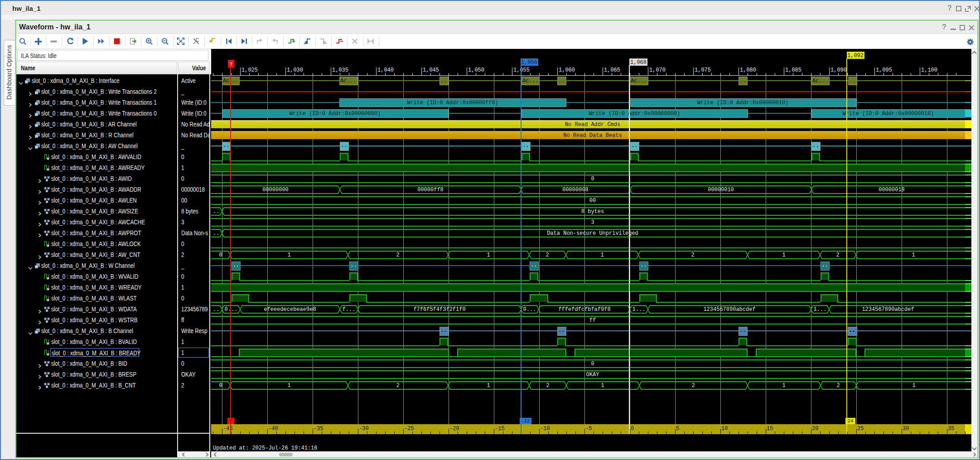 The width and height of the screenshot is (980, 460). What do you see at coordinates (500, 429) in the screenshot?
I see `svg-text: -15` at bounding box center [500, 429].